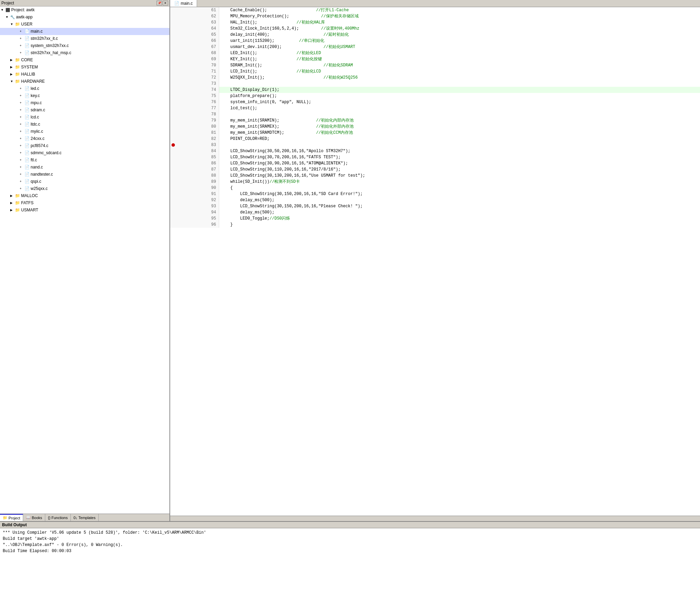 The height and width of the screenshot is (596, 700). I want to click on tree-item-fatfs-folder: ▶ 📁 FATFS, so click(85, 203).